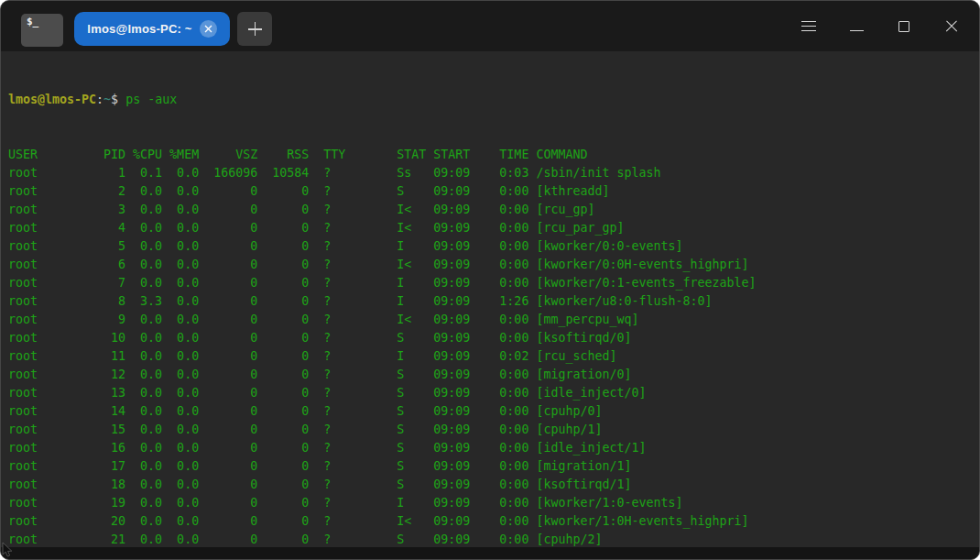  Describe the element at coordinates (857, 31) in the screenshot. I see `minimize-icon` at that location.